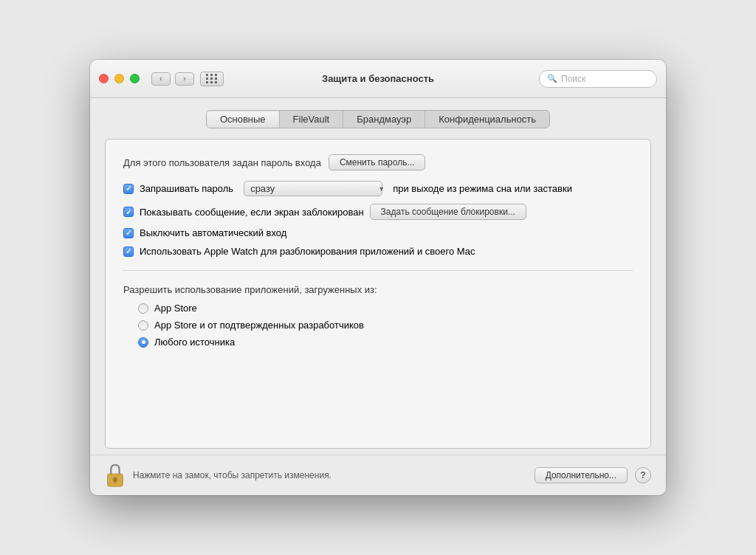 The image size is (756, 555). I want to click on password-row: Для этого пользователя задан пароль вход…, so click(378, 162).